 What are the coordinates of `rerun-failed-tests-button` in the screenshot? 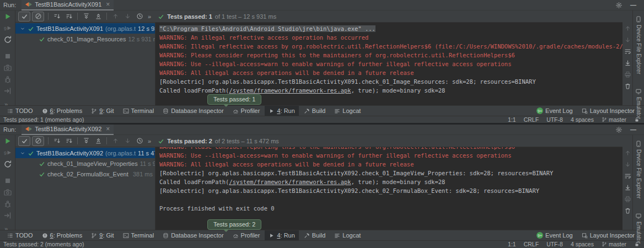 It's located at (8, 153).